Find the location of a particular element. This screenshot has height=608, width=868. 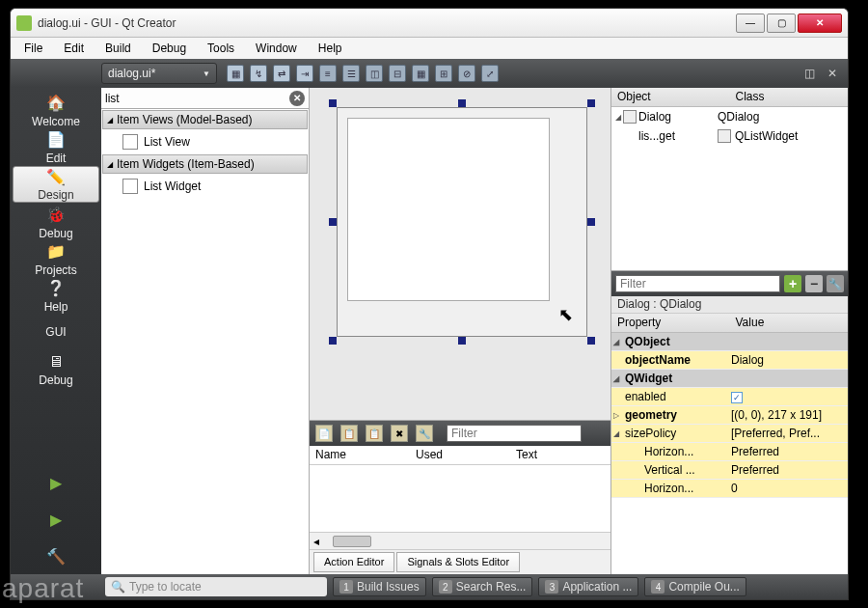

close-button: ✕ is located at coordinates (820, 23).